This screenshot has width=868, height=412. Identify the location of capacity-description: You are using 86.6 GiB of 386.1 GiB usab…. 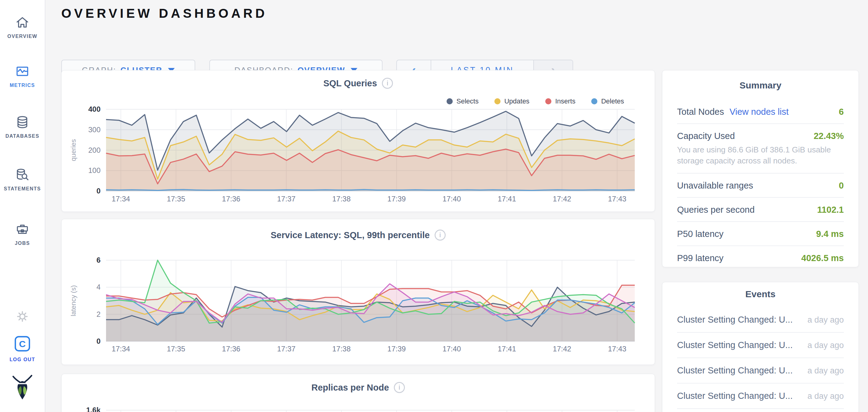
(760, 156).